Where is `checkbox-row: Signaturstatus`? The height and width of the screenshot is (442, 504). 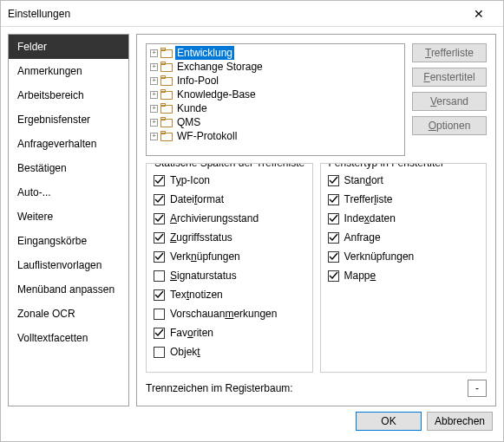
checkbox-row: Signaturstatus is located at coordinates (229, 276).